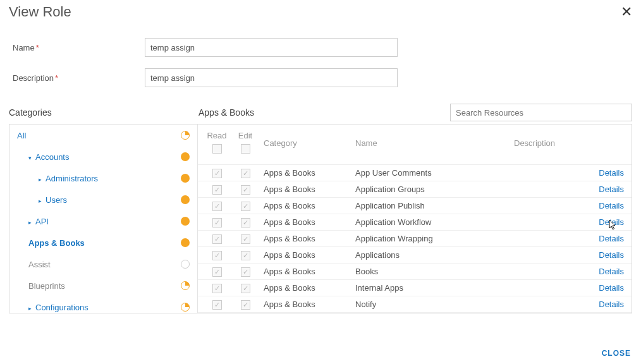 The height and width of the screenshot is (364, 641). Describe the element at coordinates (431, 239) in the screenshot. I see `cell-name: Application Wrapping` at that location.